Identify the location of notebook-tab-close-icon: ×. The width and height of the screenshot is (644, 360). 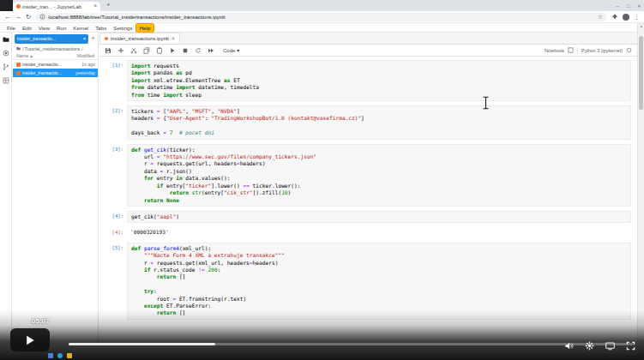
(173, 39).